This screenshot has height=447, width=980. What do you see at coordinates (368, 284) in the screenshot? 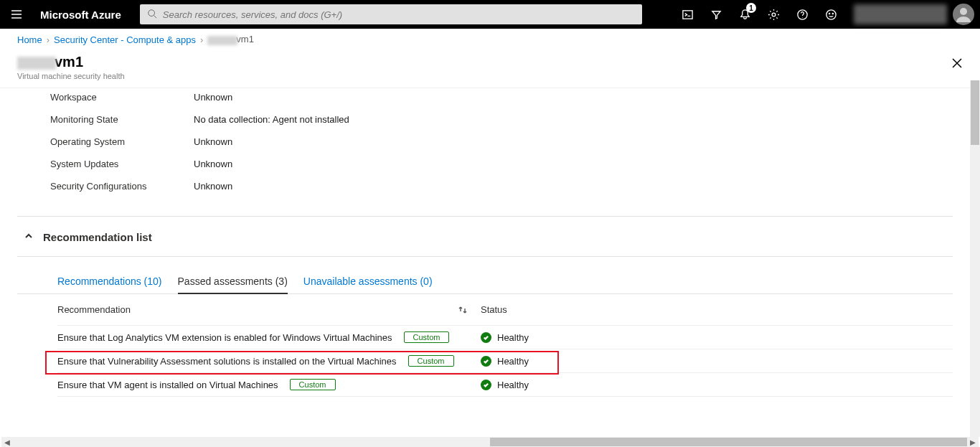
I see `tab-unavailable-assessments: Unavailable assessments (0)` at bounding box center [368, 284].